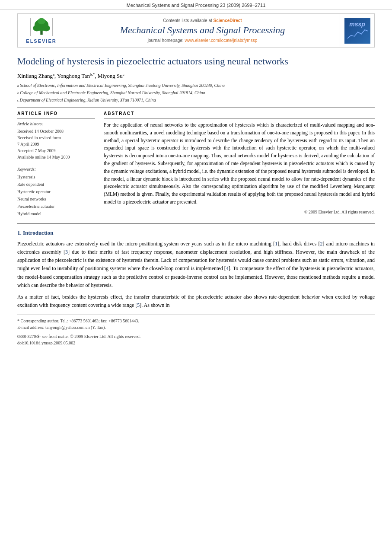 This screenshot has height=535, width=392. I want to click on history-received: Received 14 October 2008, so click(56, 131).